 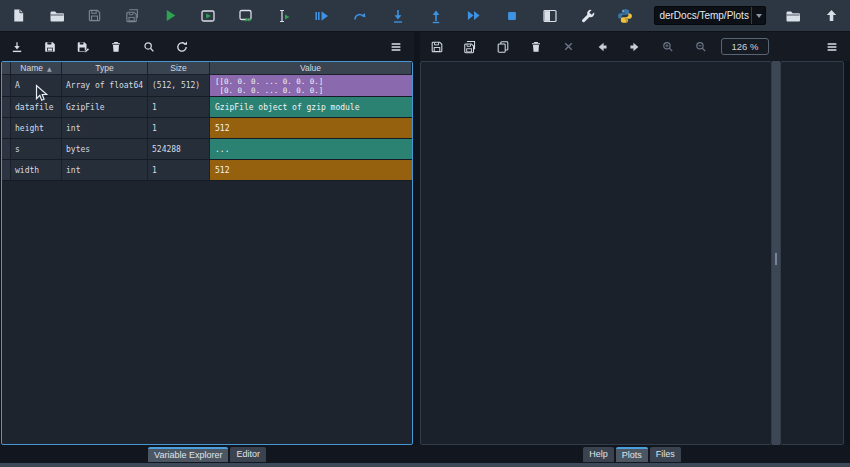 I want to click on size-column-header: Size, so click(x=179, y=68).